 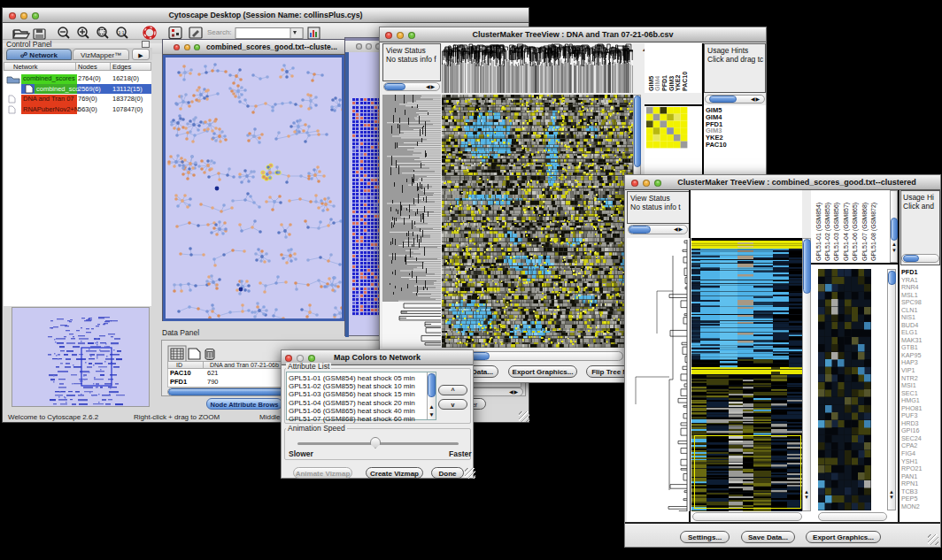 What do you see at coordinates (220, 32) in the screenshot?
I see `svg-text: Search:` at bounding box center [220, 32].